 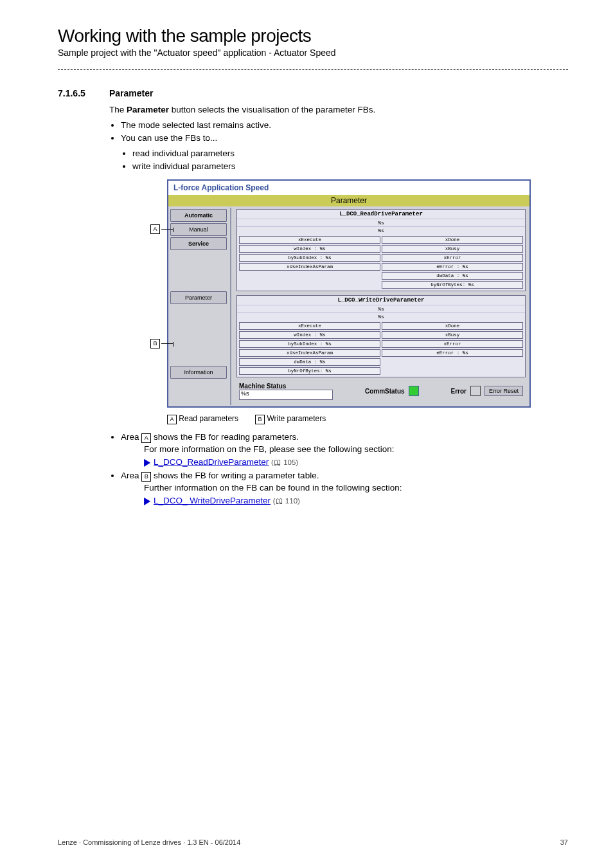 I want to click on fb-read-out-xerror: xError, so click(x=452, y=258).